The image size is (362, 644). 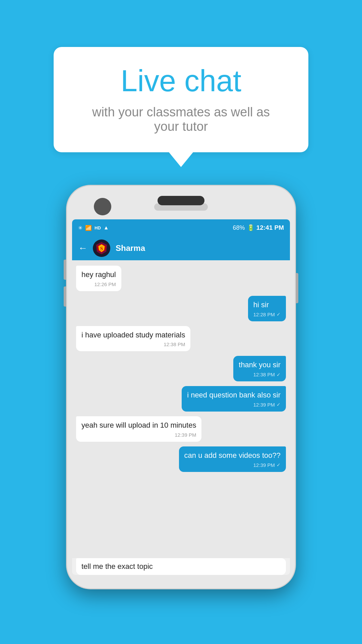 What do you see at coordinates (259, 365) in the screenshot?
I see `message-text: thank you sir` at bounding box center [259, 365].